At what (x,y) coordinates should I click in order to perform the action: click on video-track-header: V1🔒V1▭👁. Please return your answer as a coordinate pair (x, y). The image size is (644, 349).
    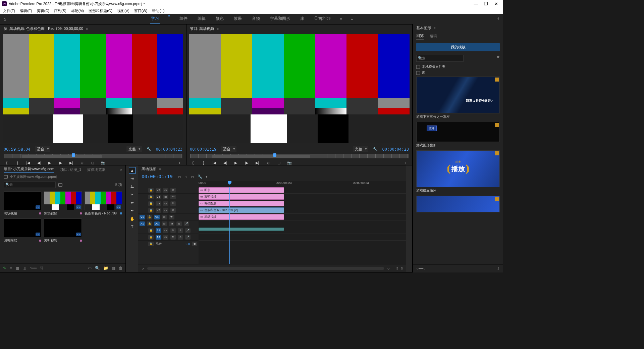
    Looking at the image, I should click on (168, 217).